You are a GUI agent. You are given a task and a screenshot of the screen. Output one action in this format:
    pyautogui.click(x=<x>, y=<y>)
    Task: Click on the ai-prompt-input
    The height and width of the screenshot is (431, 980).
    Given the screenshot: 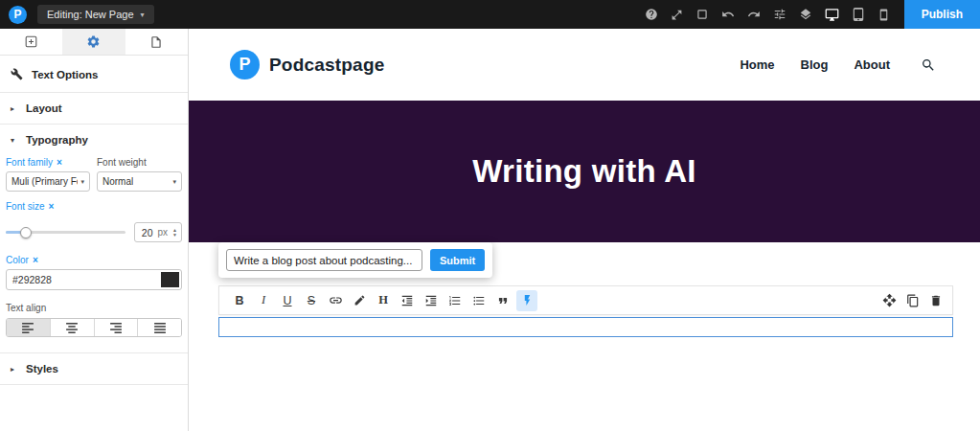 What is the action you would take?
    pyautogui.click(x=324, y=261)
    